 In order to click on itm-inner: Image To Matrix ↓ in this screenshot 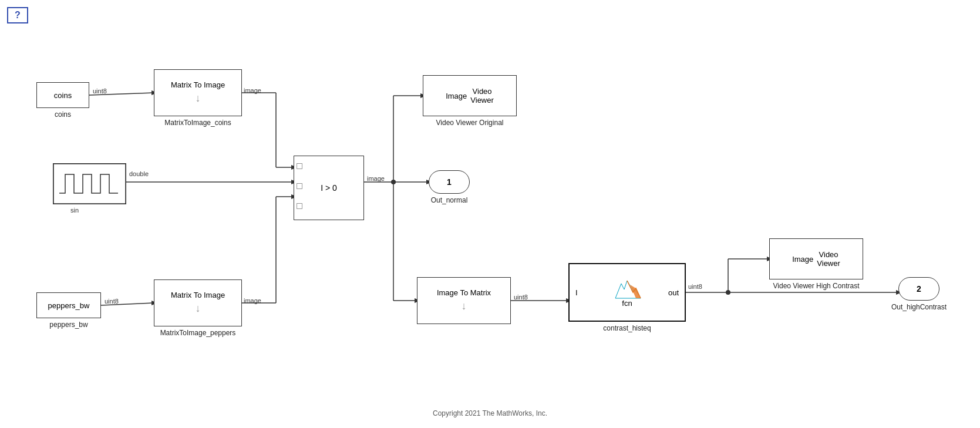, I will do `click(464, 301)`.